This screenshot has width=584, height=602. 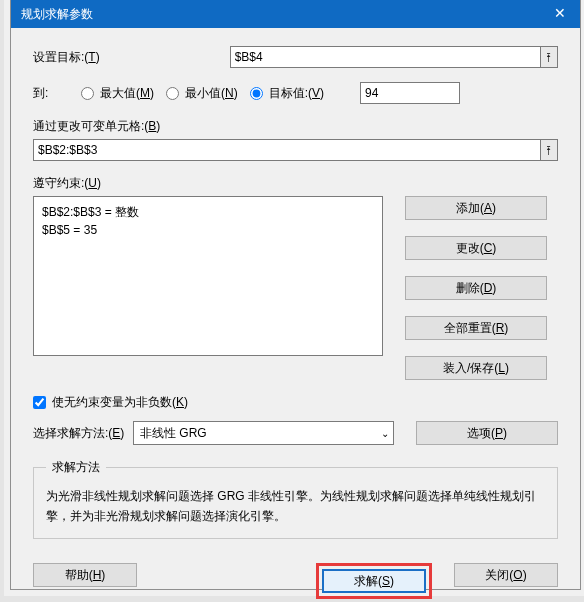 I want to click on target-value-input, so click(x=410, y=93).